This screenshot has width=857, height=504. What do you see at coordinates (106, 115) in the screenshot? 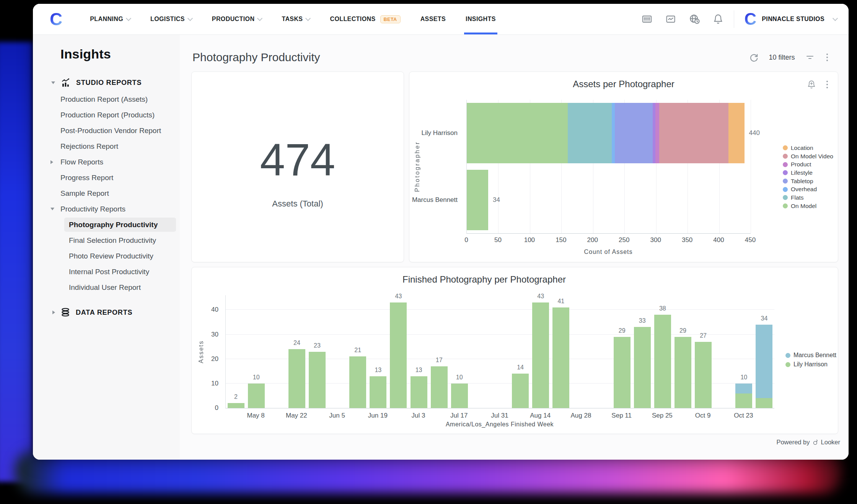
I see `sidebar-item-production-report-products: Production Report (Products)` at bounding box center [106, 115].